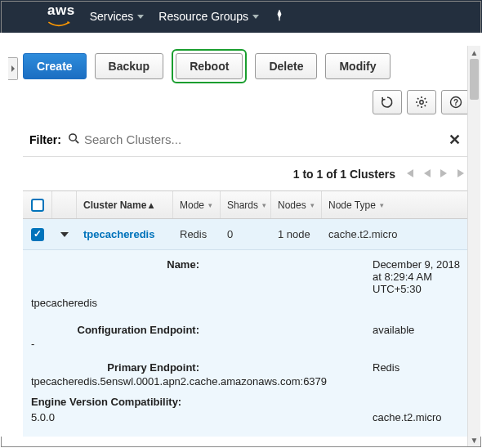 The width and height of the screenshot is (482, 448). I want to click on icon-toolbar: ?, so click(247, 102).